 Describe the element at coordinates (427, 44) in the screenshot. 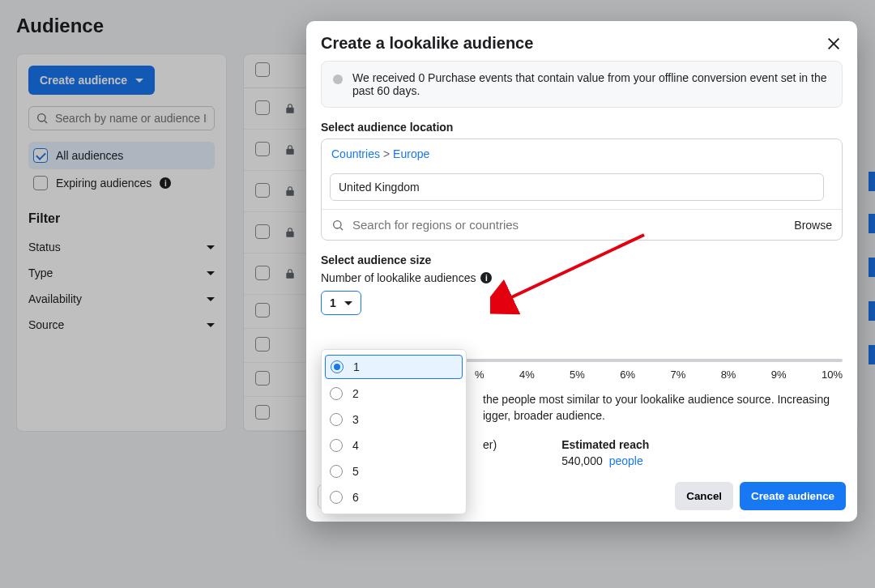

I see `modal-title: Create a lookalike audience` at that location.